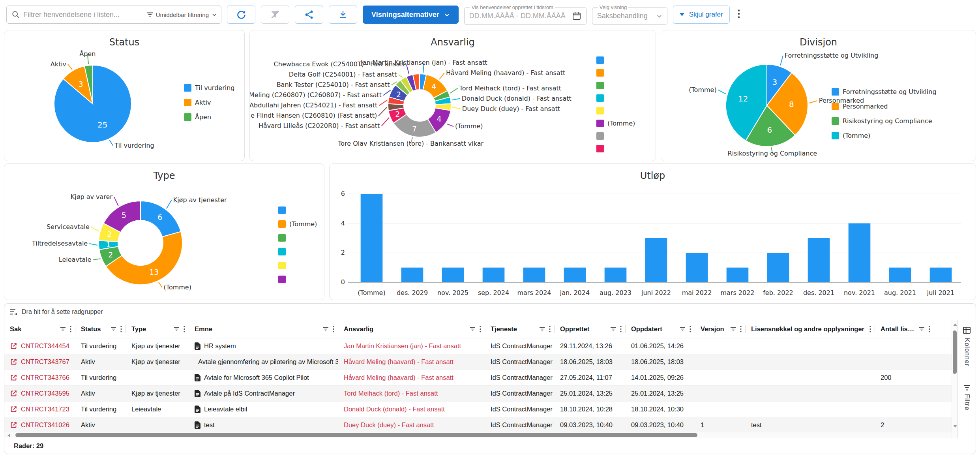  I want to click on legend-item: Til vurdering, so click(209, 88).